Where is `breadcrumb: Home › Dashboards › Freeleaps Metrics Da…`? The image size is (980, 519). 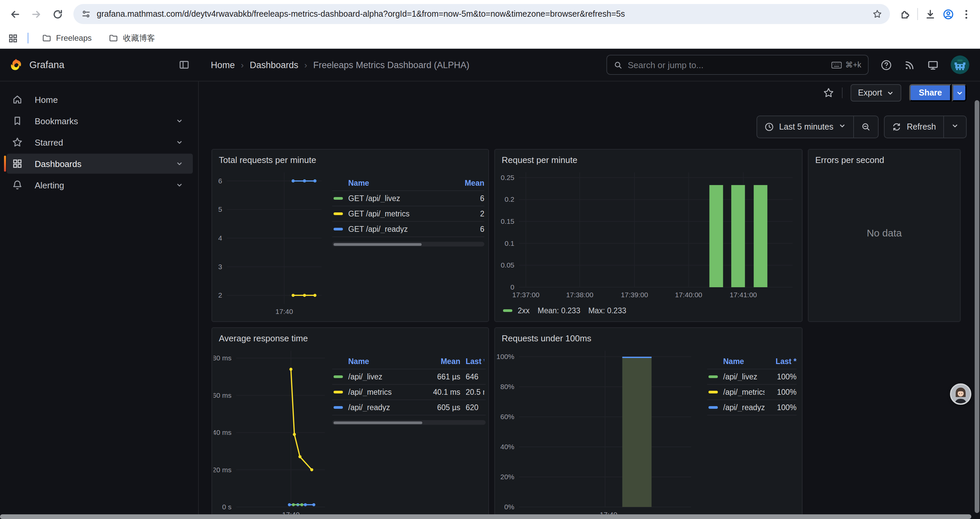
breadcrumb: Home › Dashboards › Freeleaps Metrics Da… is located at coordinates (334, 65).